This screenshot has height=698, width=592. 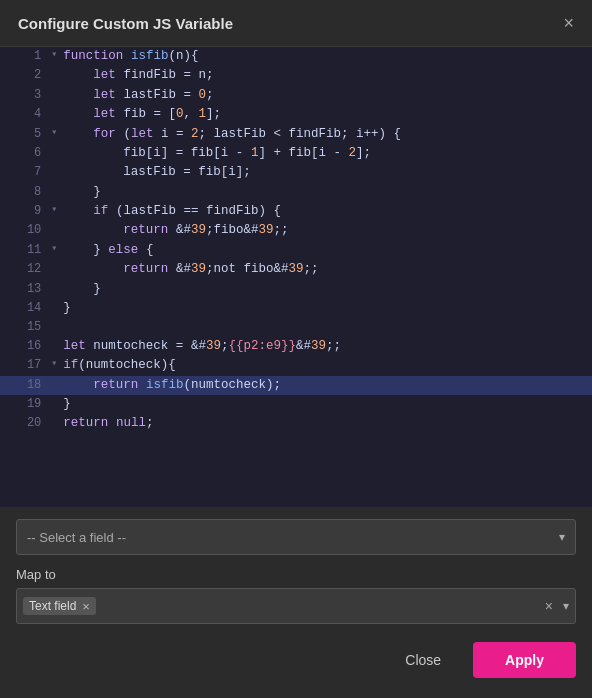 What do you see at coordinates (296, 424) in the screenshot?
I see `code-line: 20return null;` at bounding box center [296, 424].